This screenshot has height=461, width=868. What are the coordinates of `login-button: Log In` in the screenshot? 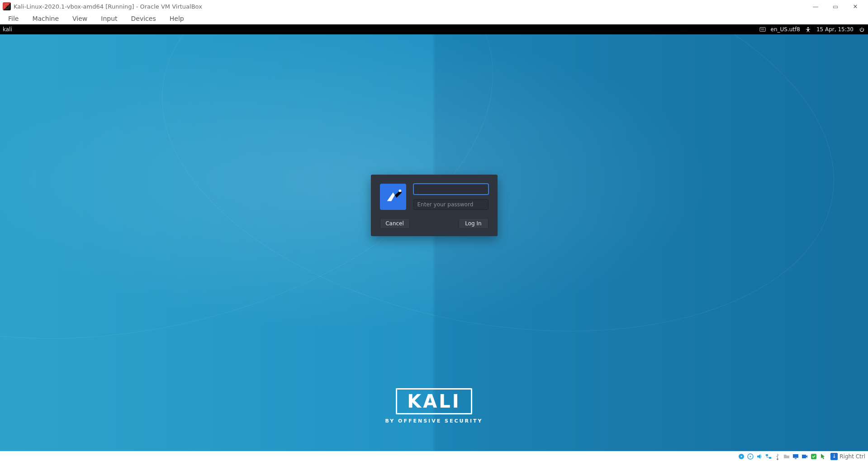 It's located at (474, 223).